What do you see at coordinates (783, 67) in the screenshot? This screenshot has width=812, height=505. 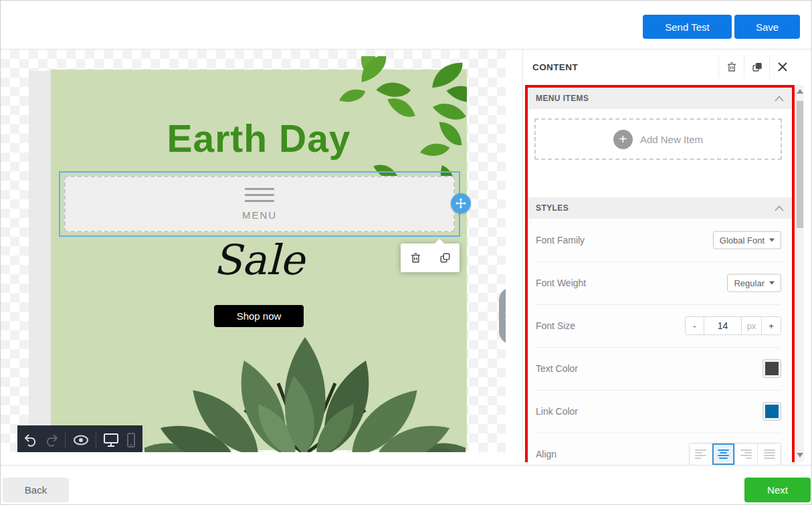 I see `close-panel-button` at bounding box center [783, 67].